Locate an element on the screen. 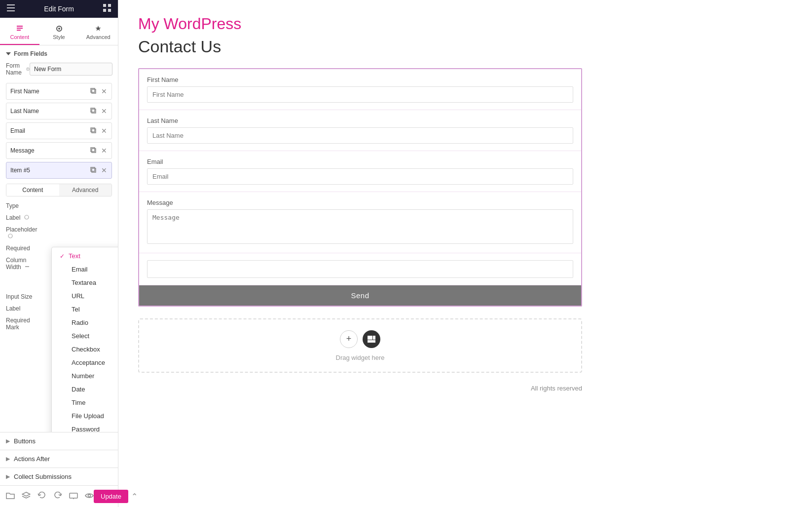 Image resolution: width=812 pixels, height=507 pixels. delete-last-name: ✕ is located at coordinates (104, 111).